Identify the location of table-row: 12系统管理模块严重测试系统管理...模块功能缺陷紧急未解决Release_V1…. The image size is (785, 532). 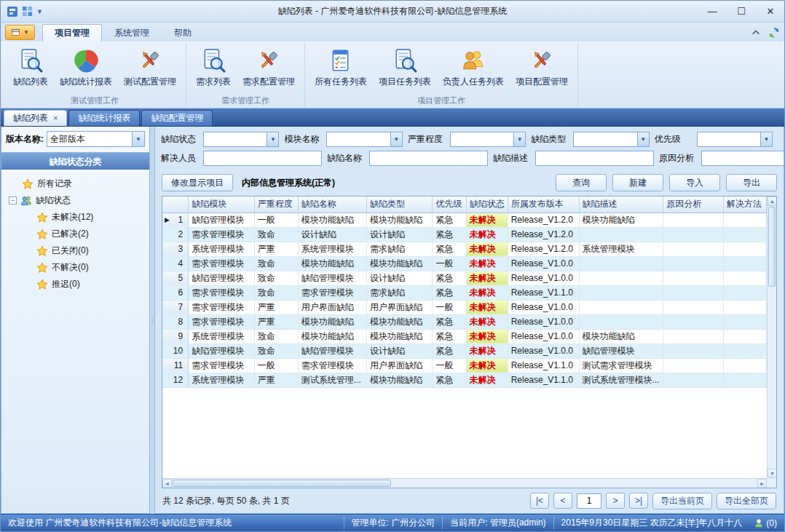
(465, 380).